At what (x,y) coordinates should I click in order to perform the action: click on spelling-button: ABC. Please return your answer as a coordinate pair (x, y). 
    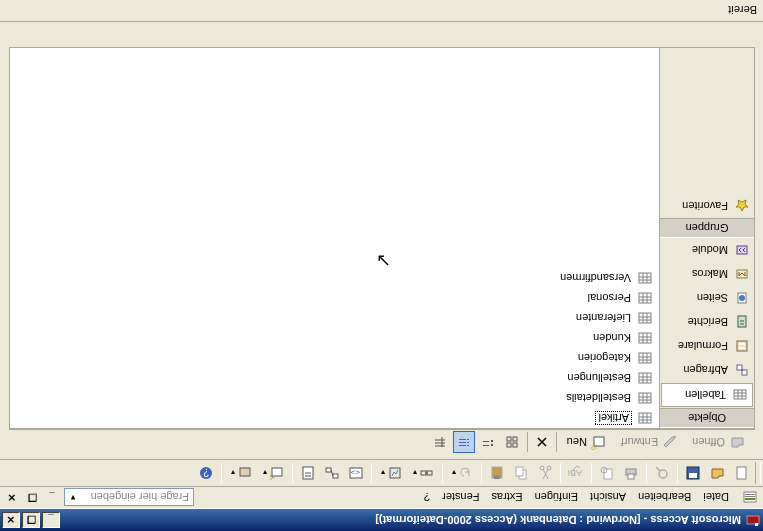
    Looking at the image, I should click on (576, 473).